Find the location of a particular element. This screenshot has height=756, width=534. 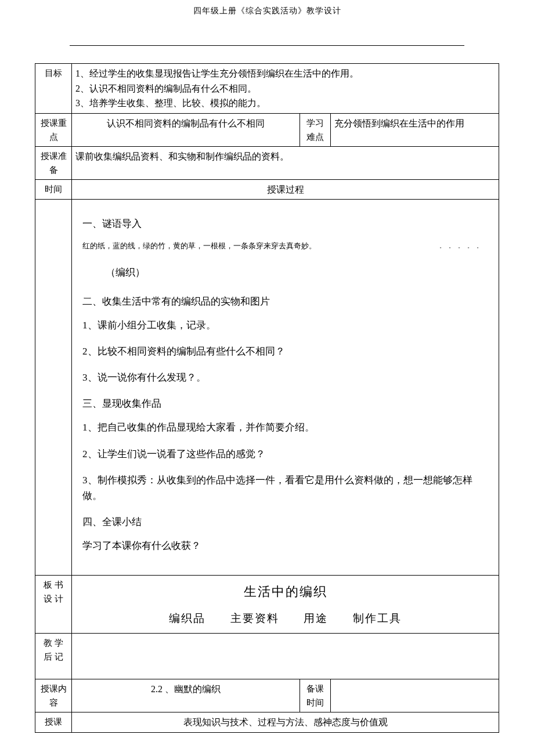

process-s3-item-2: 2、让学生们说一说看了这些作品的感觉？ is located at coordinates (286, 454).